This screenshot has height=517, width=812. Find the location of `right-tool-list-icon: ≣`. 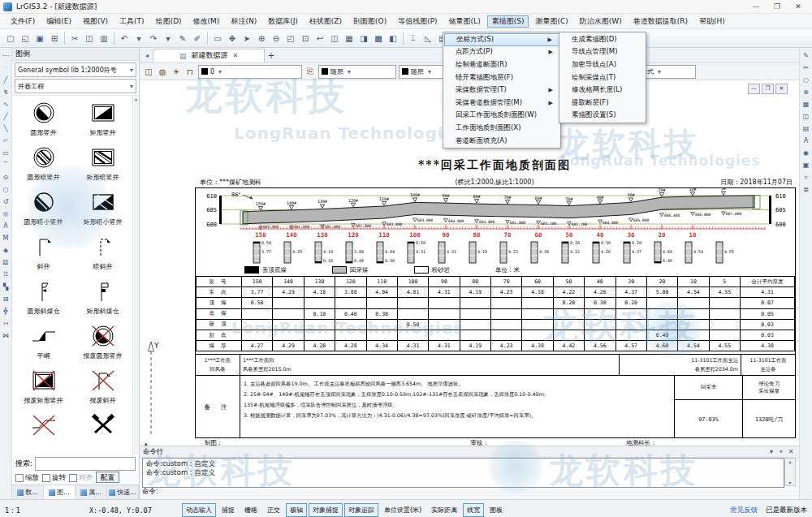

right-tool-list-icon: ≣ is located at coordinates (806, 190).